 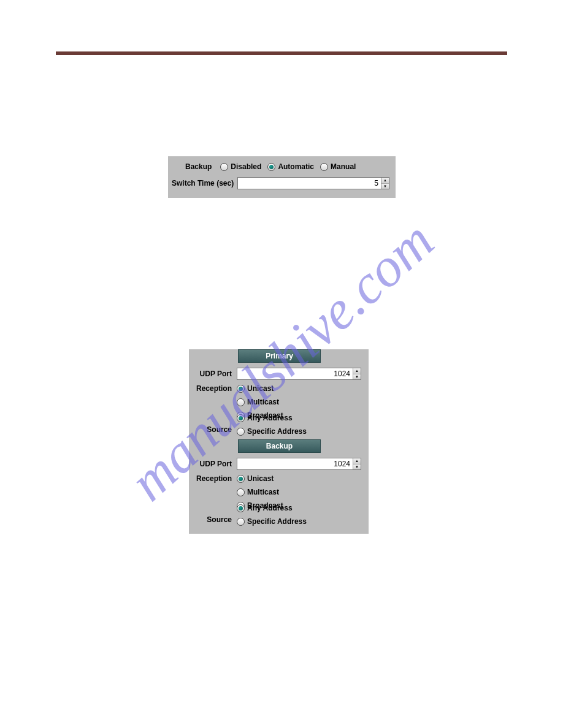 What do you see at coordinates (240, 167) in the screenshot?
I see `backup-disabled-radio: Disabled` at bounding box center [240, 167].